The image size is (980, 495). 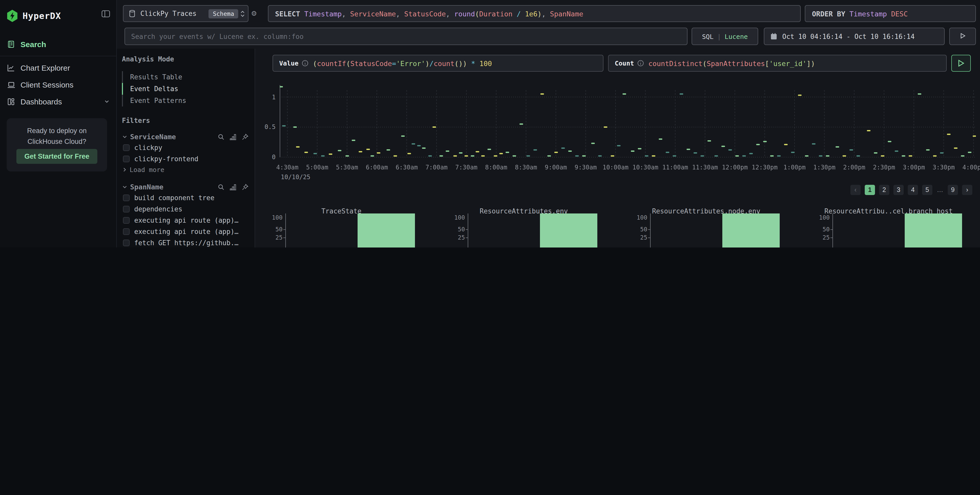 I want to click on promo-line2: ClickHouse Cloud?, so click(x=57, y=141).